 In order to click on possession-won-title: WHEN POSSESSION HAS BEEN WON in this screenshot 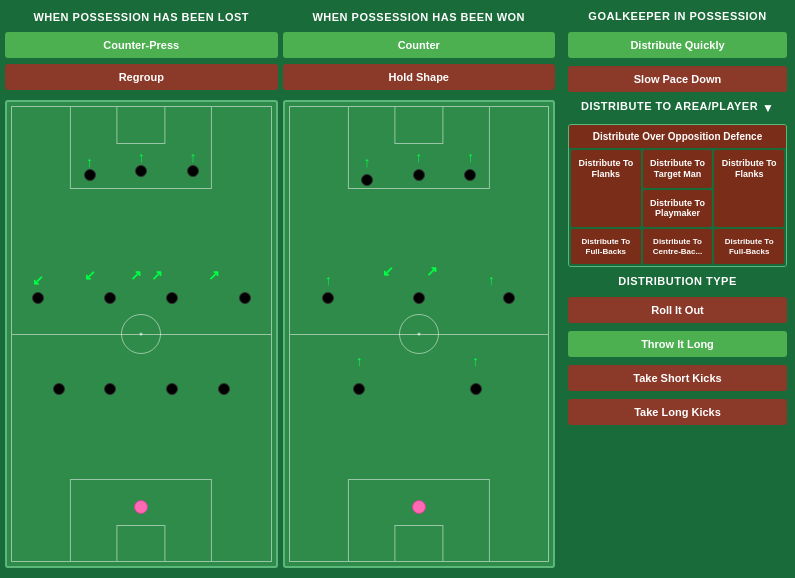, I will do `click(418, 17)`.